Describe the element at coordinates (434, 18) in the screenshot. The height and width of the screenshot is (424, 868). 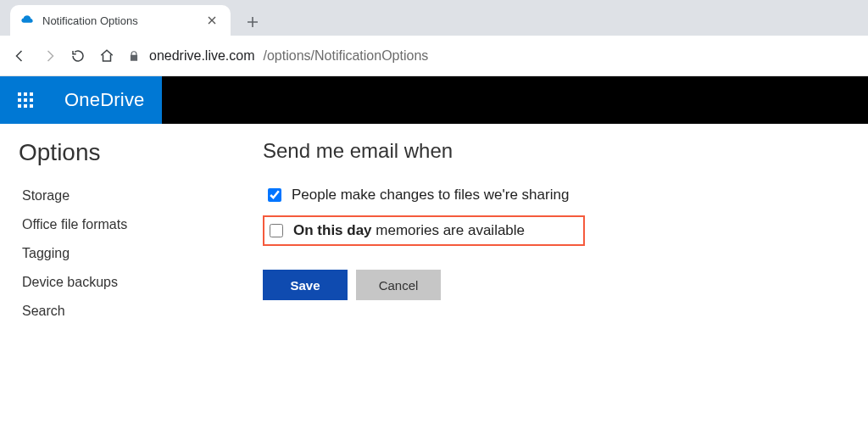
I see `tab-strip: Notification Options` at that location.